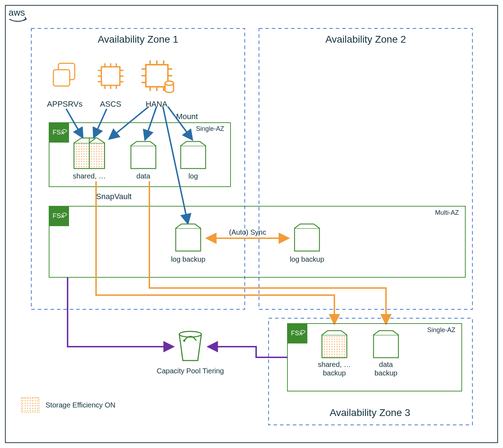  Describe the element at coordinates (144, 176) in the screenshot. I see `volume-data-label: data` at that location.